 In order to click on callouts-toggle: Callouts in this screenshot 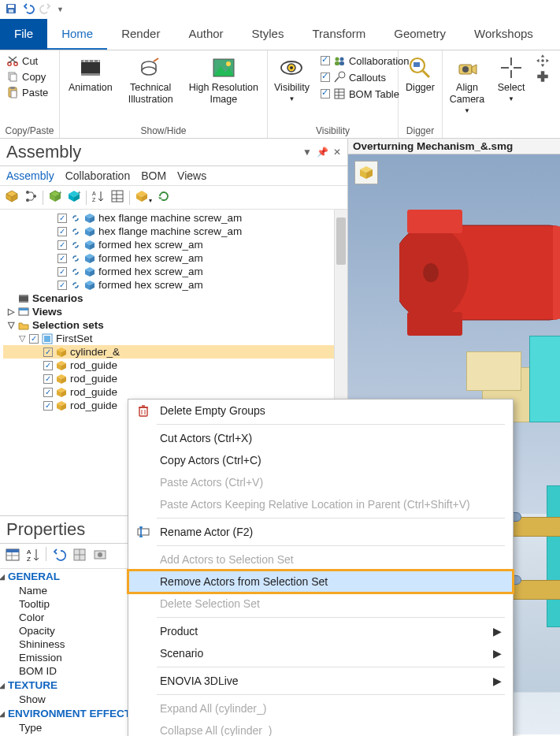, I will do `click(365, 77)`.